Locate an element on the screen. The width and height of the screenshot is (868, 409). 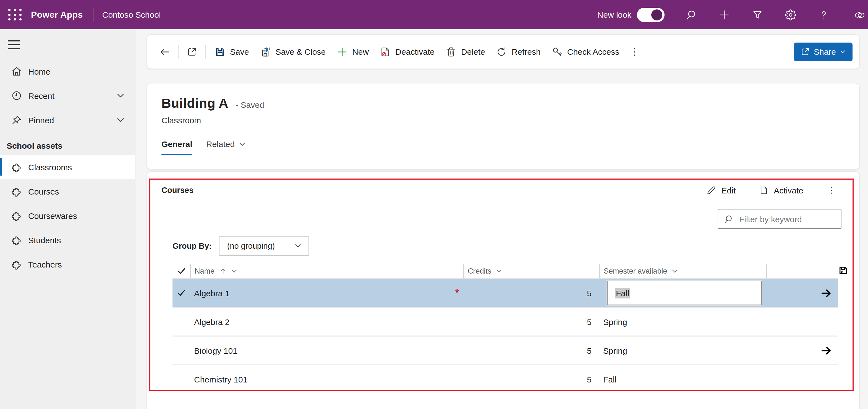
sort-ascending-icon is located at coordinates (223, 271).